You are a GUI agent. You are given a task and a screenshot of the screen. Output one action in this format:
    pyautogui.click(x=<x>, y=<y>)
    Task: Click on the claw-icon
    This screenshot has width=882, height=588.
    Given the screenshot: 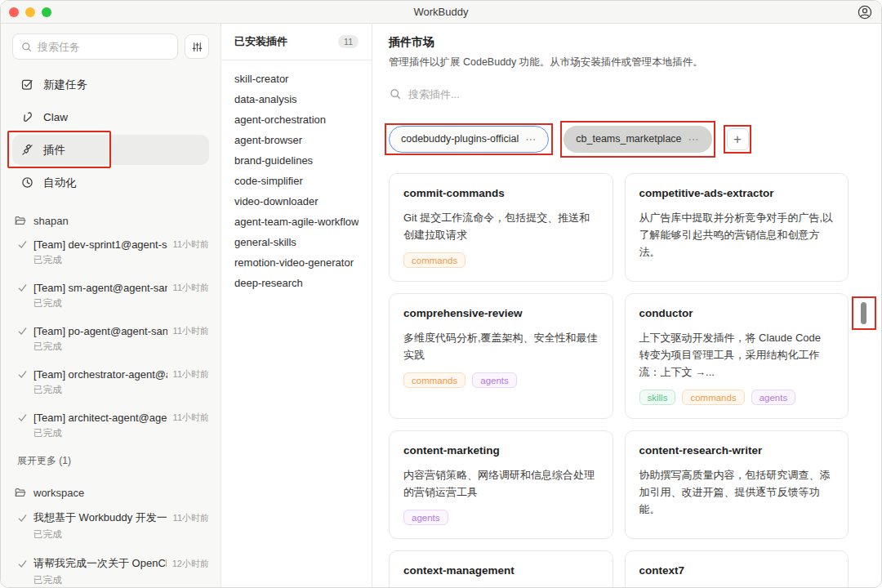 What is the action you would take?
    pyautogui.click(x=28, y=118)
    